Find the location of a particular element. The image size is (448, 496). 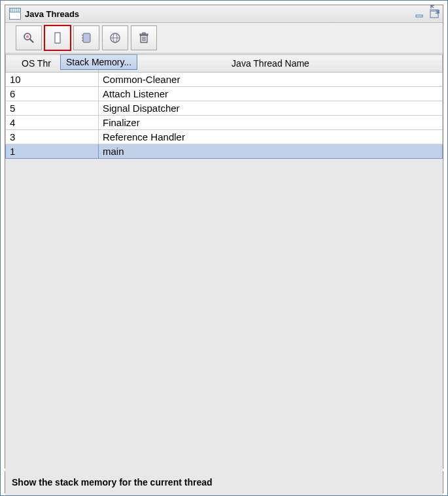

cell-os-thread: 10 is located at coordinates (52, 80).